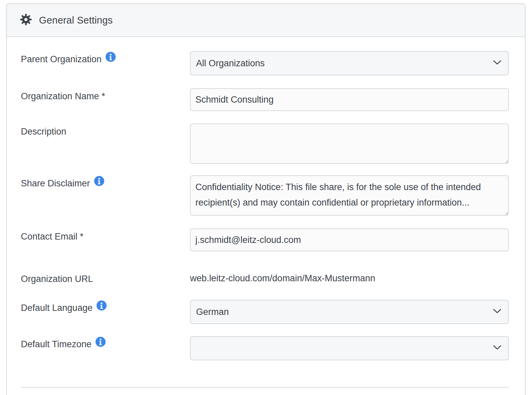 The height and width of the screenshot is (395, 532). What do you see at coordinates (55, 183) in the screenshot?
I see `share-disclaimer-label: Share Disclaimer` at bounding box center [55, 183].